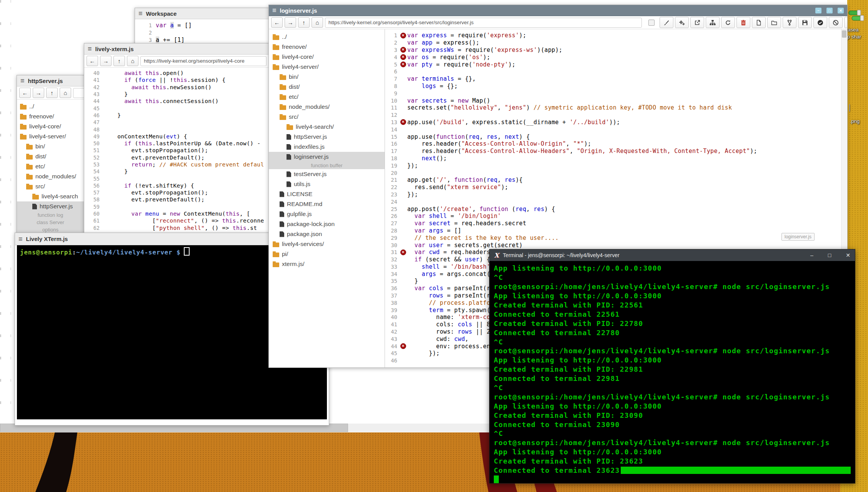  Describe the element at coordinates (713, 22) in the screenshot. I see `sitemap-button` at that location.